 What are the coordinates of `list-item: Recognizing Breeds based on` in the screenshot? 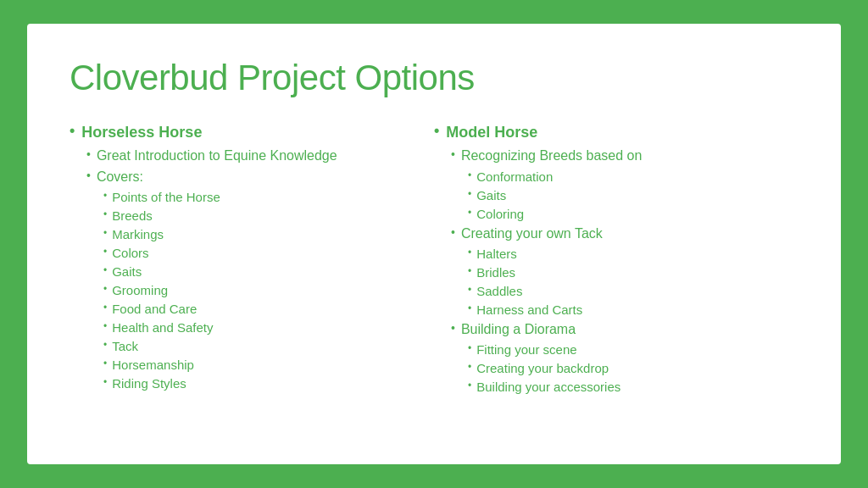 It's located at (616, 156).